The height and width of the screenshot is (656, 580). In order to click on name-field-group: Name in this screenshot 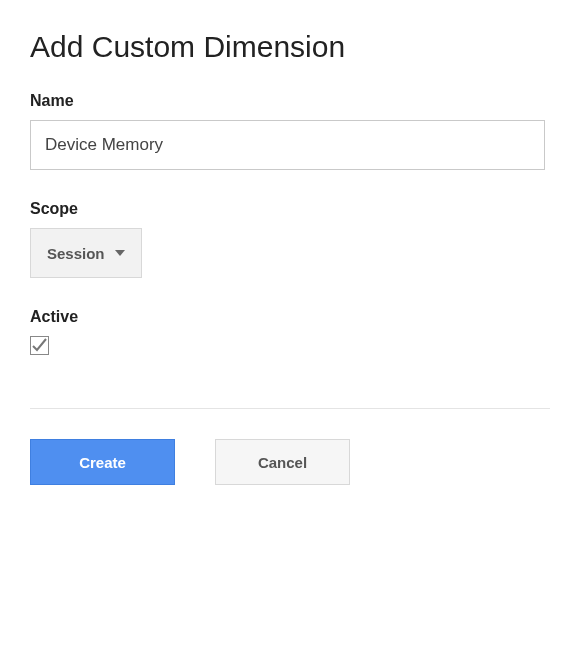, I will do `click(290, 131)`.